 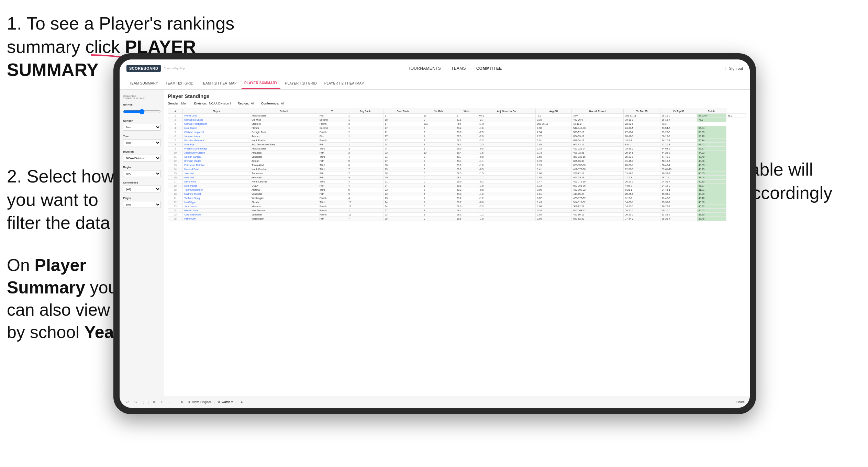 What do you see at coordinates (403, 174) in the screenshot?
I see `table-cell: 18` at bounding box center [403, 174].